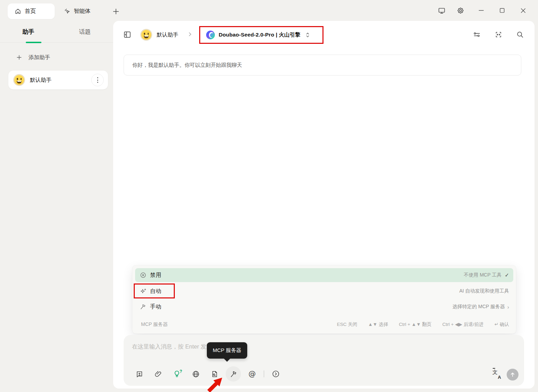  What do you see at coordinates (98, 80) in the screenshot?
I see `assistant-menu-button` at bounding box center [98, 80].